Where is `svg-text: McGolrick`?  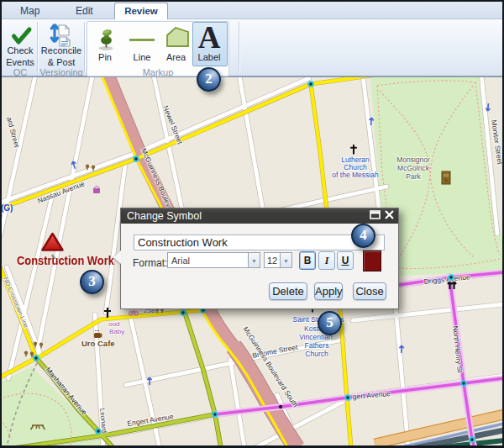 svg-text: McGolrick is located at coordinates (413, 168).